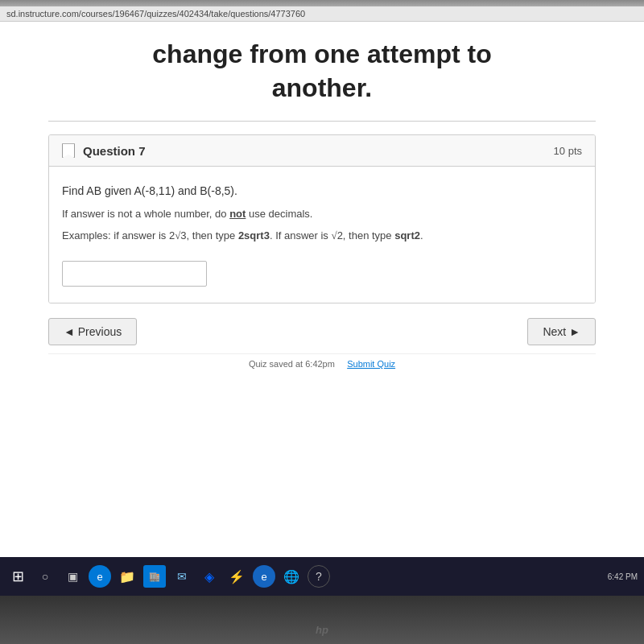  I want to click on answer-input, so click(134, 274).